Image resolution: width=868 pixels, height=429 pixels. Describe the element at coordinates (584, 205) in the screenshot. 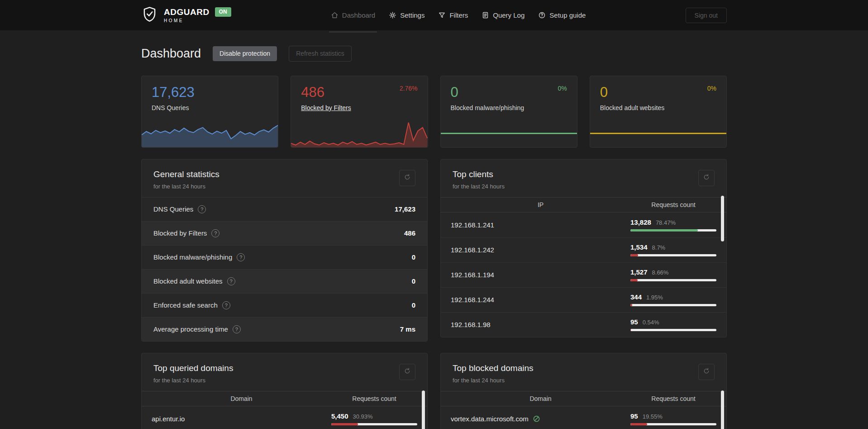

I see `table-header: IP Requests count` at that location.